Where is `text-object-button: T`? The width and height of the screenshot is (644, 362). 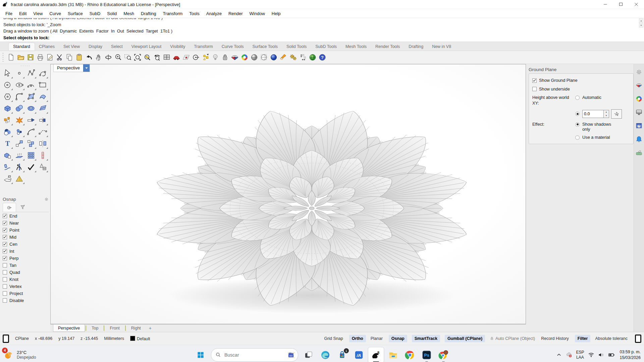
text-object-button: T is located at coordinates (7, 143).